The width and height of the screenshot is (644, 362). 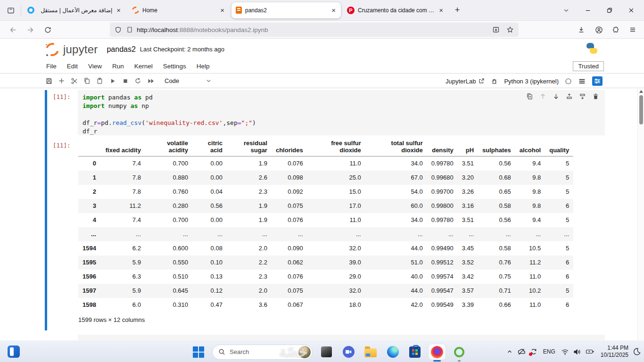 I want to click on forward-button, so click(x=30, y=30).